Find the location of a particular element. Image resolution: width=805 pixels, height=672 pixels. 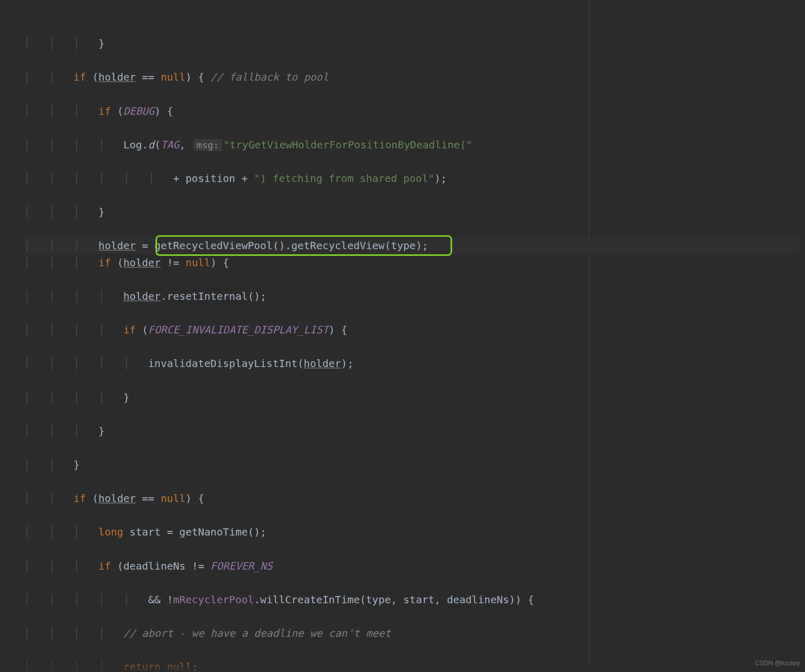

code-line: │ │ │ │ } is located at coordinates (412, 398).